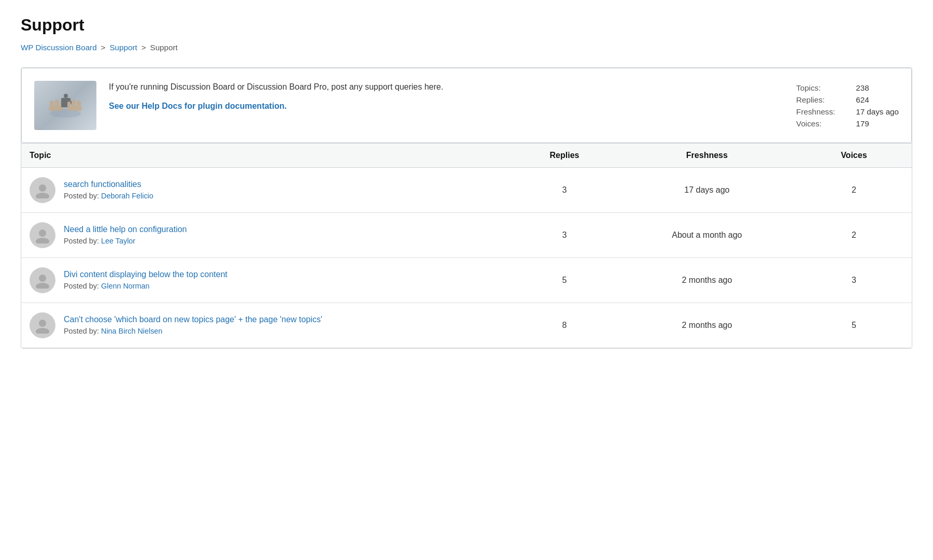  I want to click on breadcrumb-wp-discussion-board: WP Discussion Board, so click(59, 48).